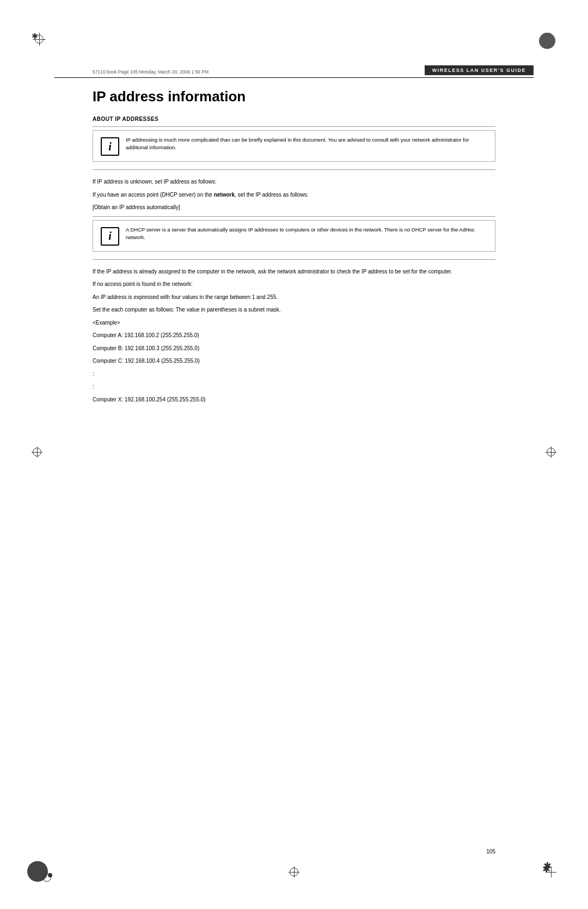  What do you see at coordinates (294, 236) in the screenshot?
I see `info-box-2: i A DHCP server is a server that automat…` at bounding box center [294, 236].